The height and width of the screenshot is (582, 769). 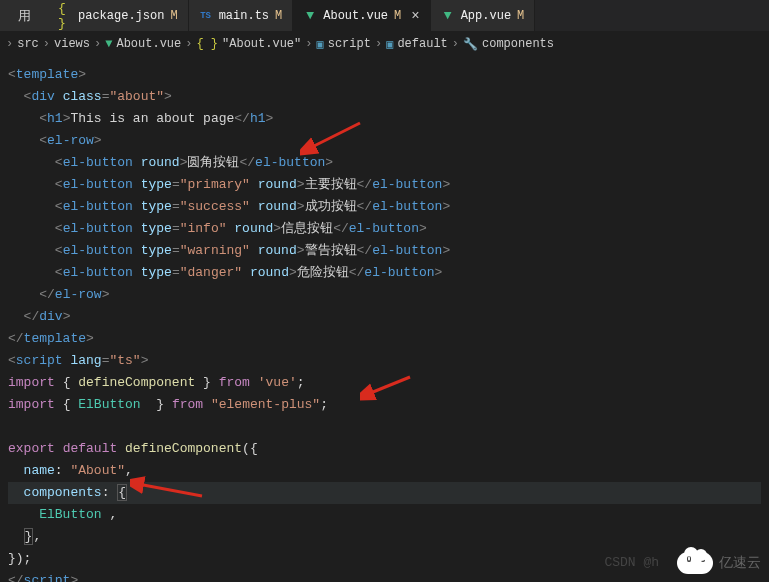 I want to click on tab-label: App.vue, so click(x=486, y=16).